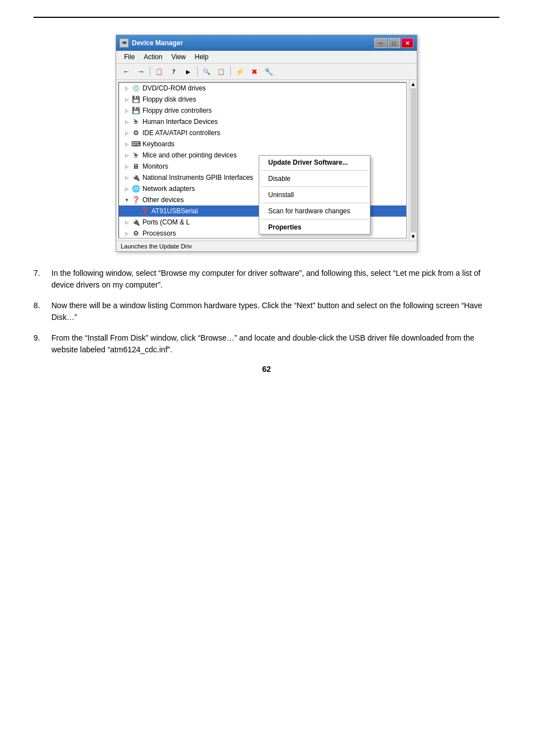 The height and width of the screenshot is (756, 533). What do you see at coordinates (136, 99) in the screenshot?
I see `tree-icon-floppy: 💾` at bounding box center [136, 99].